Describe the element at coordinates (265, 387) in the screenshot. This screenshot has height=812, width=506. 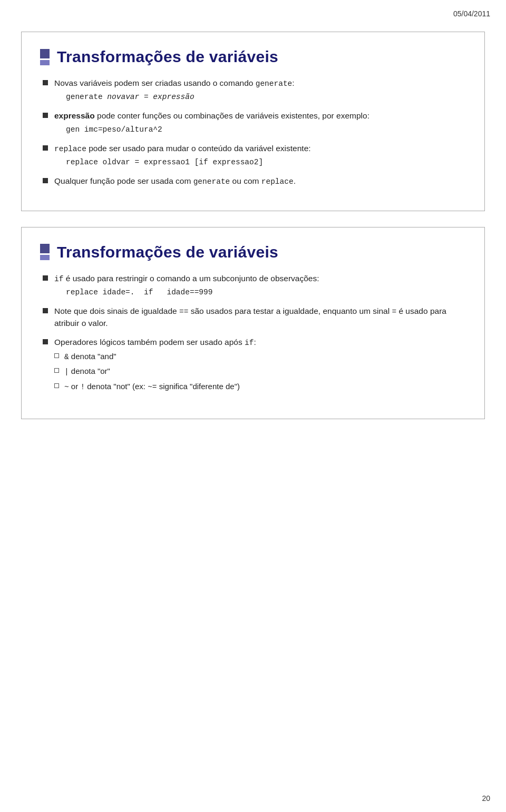
I see `sub-bullet-content: ~ or ! denota "not" (ex: ~= significa "d…` at that location.